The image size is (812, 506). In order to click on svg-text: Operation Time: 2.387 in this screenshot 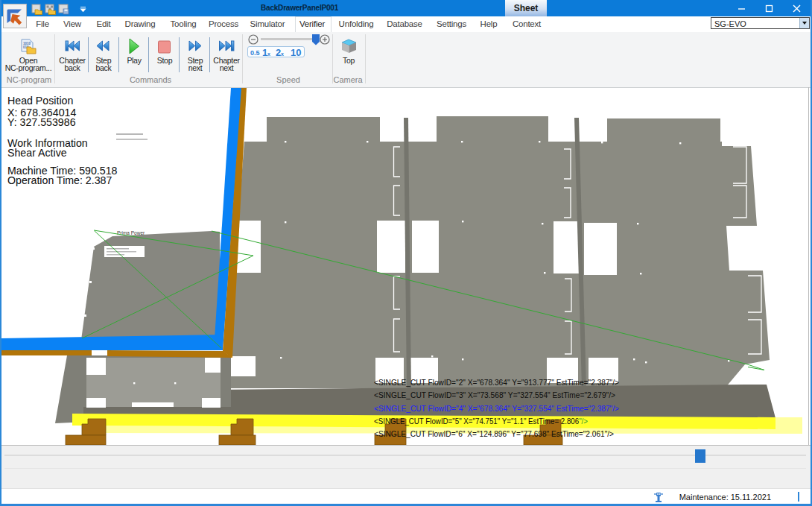, I will do `click(60, 180)`.